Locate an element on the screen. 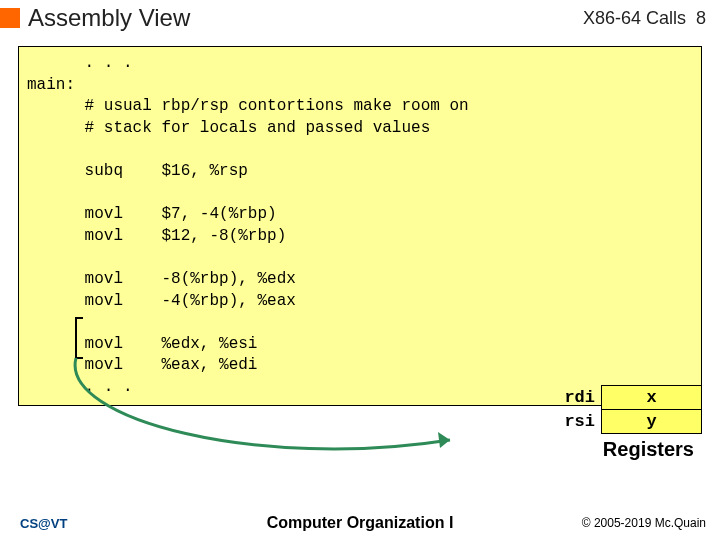  table-row: rdi x is located at coordinates (630, 398).